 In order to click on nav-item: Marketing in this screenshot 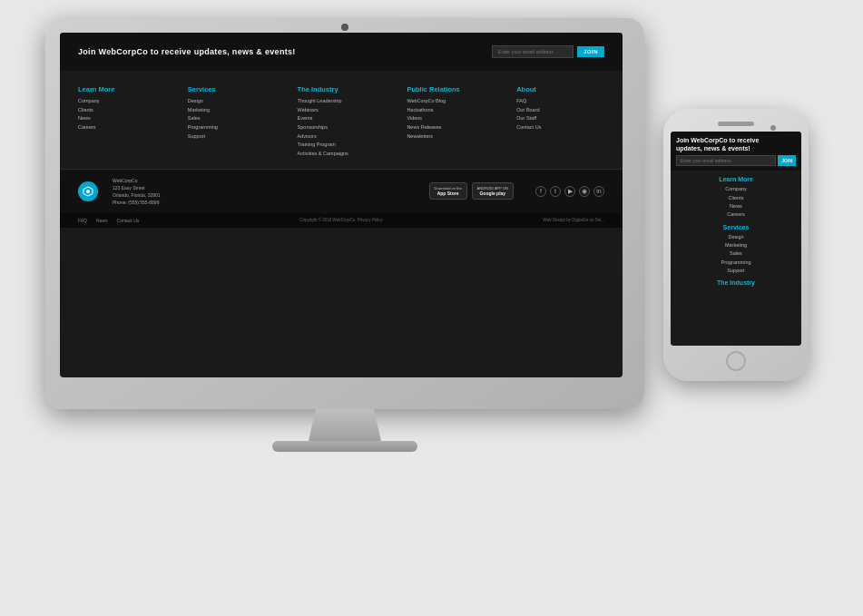, I will do `click(232, 111)`.